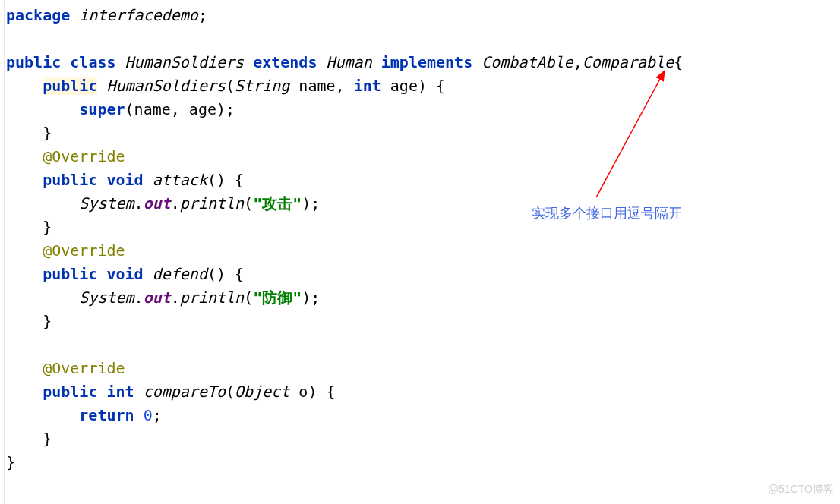 This screenshot has width=840, height=504. What do you see at coordinates (628, 62) in the screenshot?
I see `interface2: Comparable` at bounding box center [628, 62].